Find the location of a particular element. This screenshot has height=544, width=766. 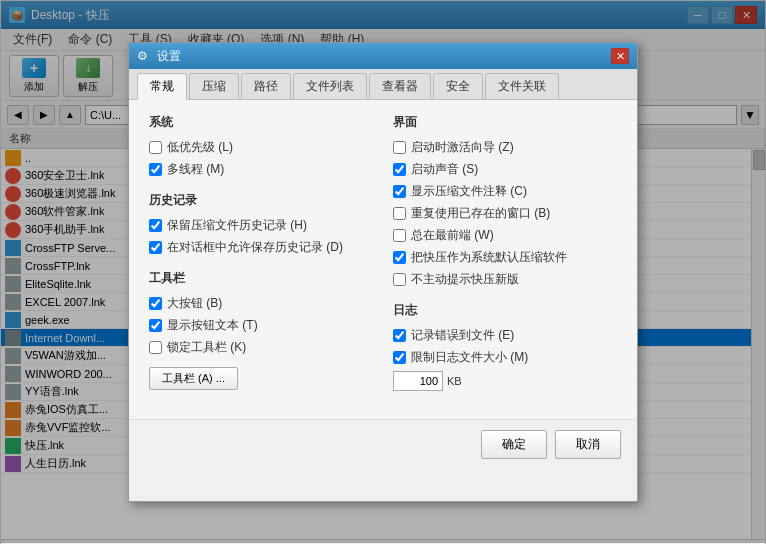

lock-toolbar-label: 锁定工具栏 (K) is located at coordinates (206, 348).